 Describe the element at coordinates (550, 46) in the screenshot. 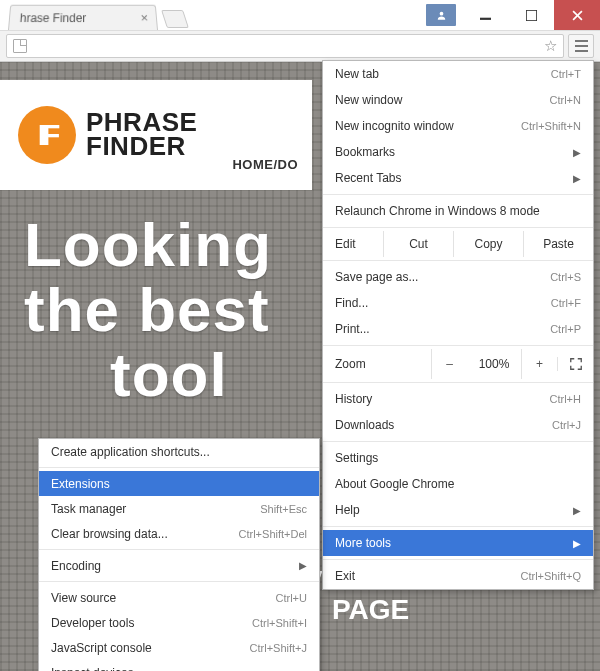

I see `bookmark-star-icon: ☆` at that location.